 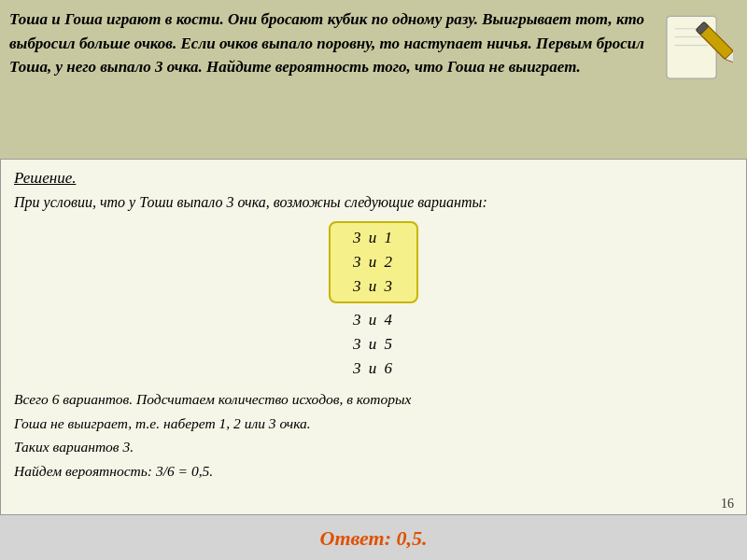 What do you see at coordinates (374, 238) in the screenshot?
I see `outcome-row-1: 3 и 1` at bounding box center [374, 238].